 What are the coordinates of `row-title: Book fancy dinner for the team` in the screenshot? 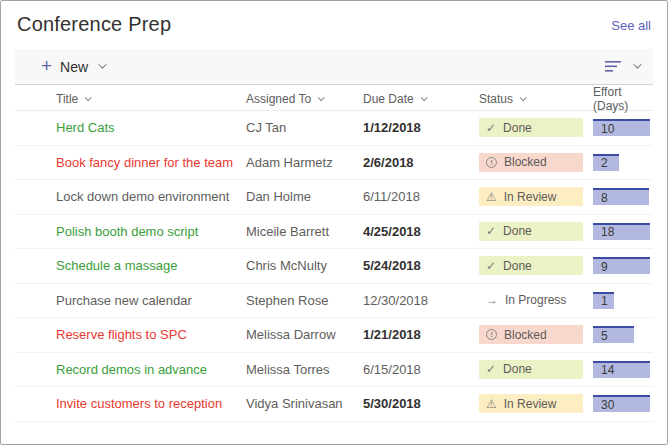 It's located at (151, 162).